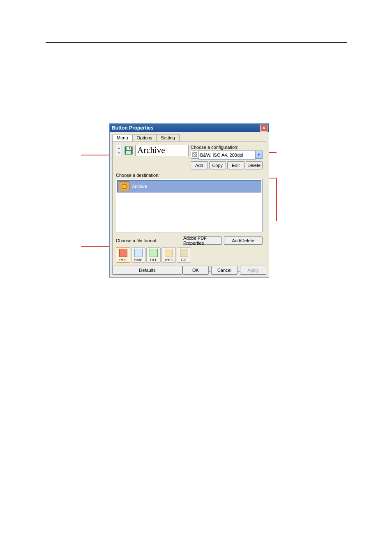  I want to click on apply-button: Apply, so click(253, 270).